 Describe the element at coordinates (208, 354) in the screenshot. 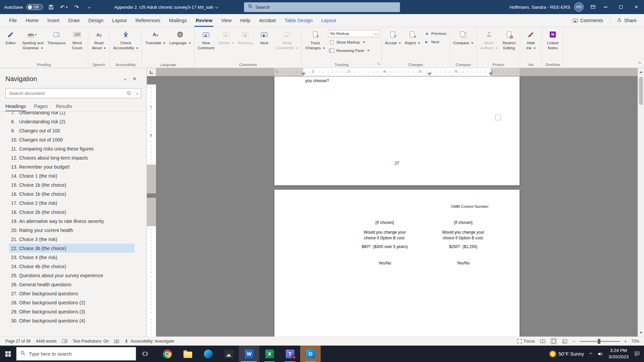

I see `edge-taskbar-button` at that location.